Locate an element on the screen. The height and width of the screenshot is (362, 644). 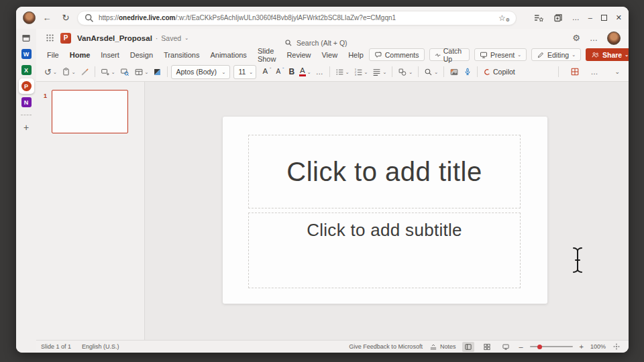
zoom-level: 100% is located at coordinates (598, 347).